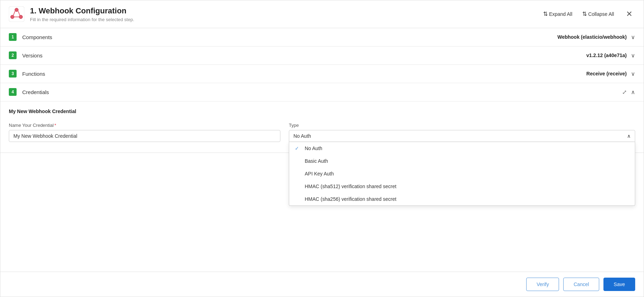  Describe the element at coordinates (304, 56) in the screenshot. I see `step-label-versions: Versions` at that location.